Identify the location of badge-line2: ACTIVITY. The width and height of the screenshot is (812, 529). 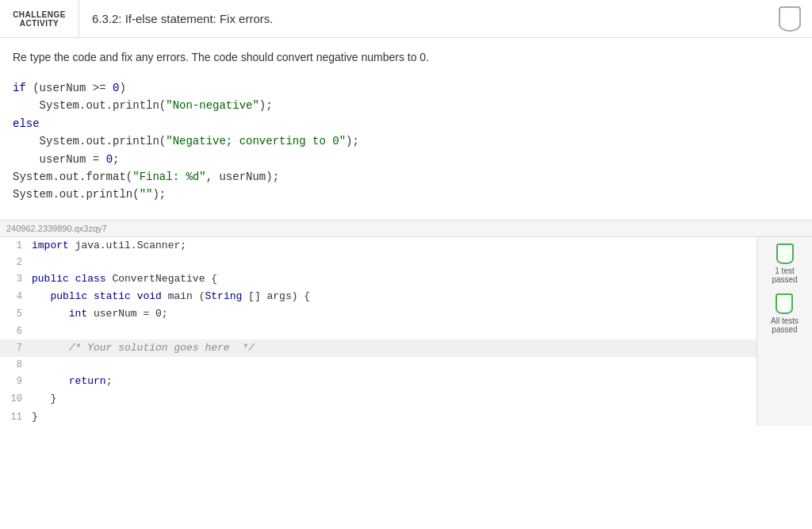
(40, 24).